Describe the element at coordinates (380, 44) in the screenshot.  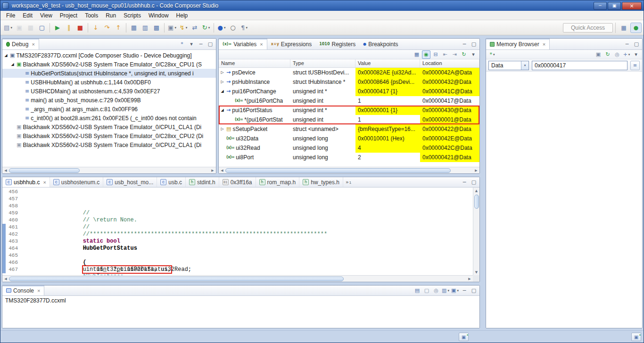
I see `view-tab: ● Breakpoints` at that location.